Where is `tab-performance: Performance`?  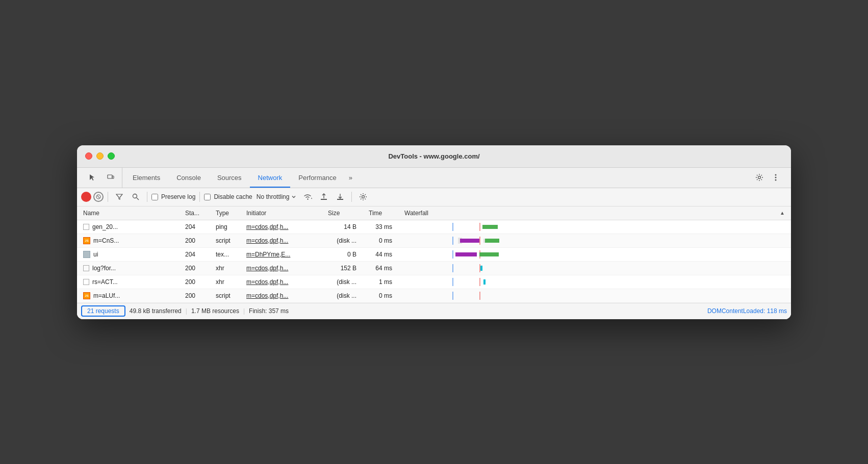
tab-performance: Performance is located at coordinates (317, 177).